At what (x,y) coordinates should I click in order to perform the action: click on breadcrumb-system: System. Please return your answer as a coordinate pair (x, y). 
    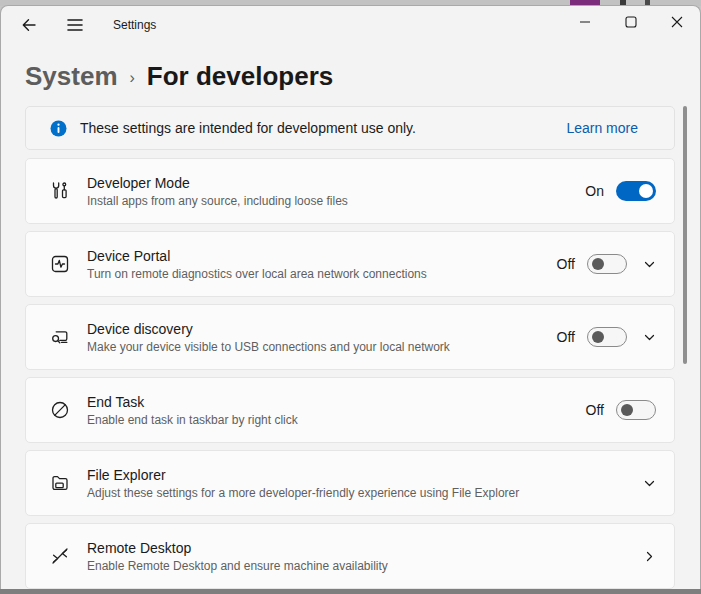
    Looking at the image, I should click on (72, 76).